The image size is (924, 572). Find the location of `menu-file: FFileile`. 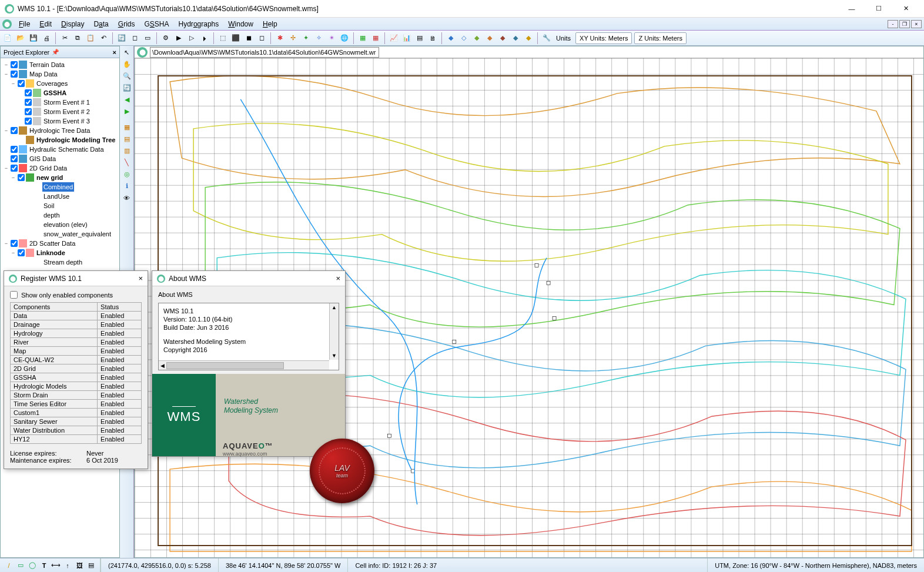

menu-file: FFileile is located at coordinates (25, 24).